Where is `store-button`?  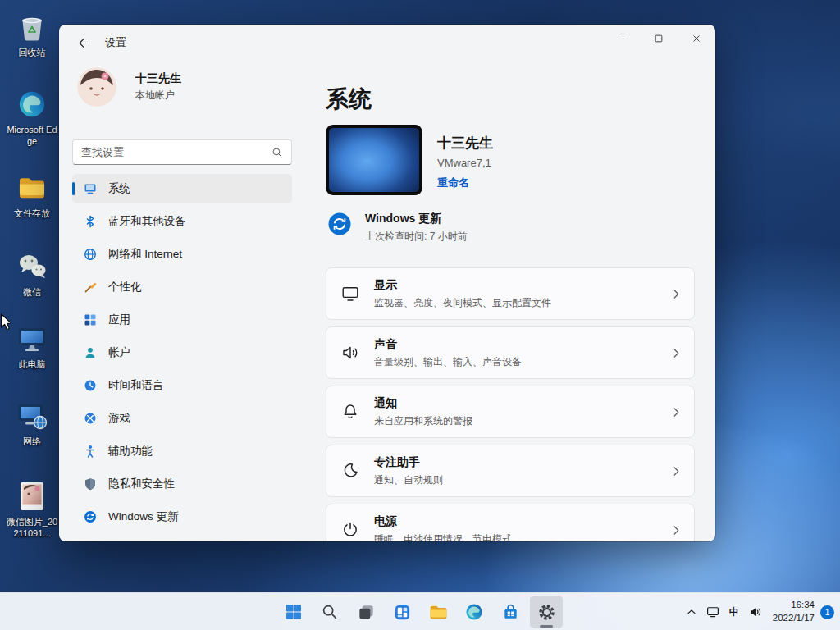 store-button is located at coordinates (510, 612).